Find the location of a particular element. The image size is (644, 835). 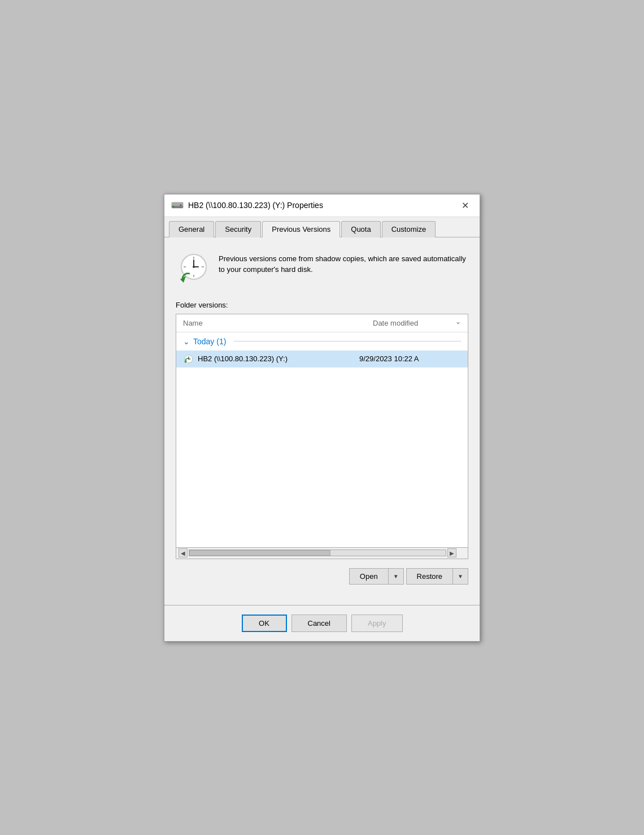

drive-icon is located at coordinates (177, 205).